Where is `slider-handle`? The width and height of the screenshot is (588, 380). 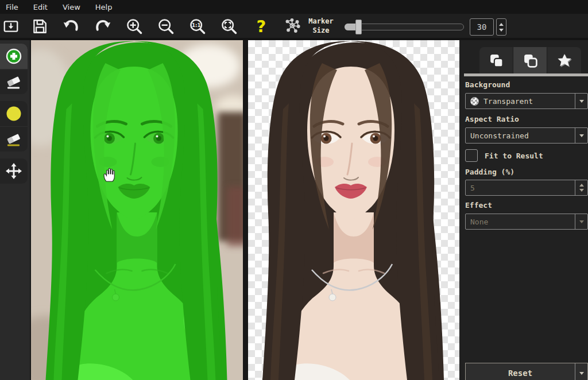 slider-handle is located at coordinates (358, 27).